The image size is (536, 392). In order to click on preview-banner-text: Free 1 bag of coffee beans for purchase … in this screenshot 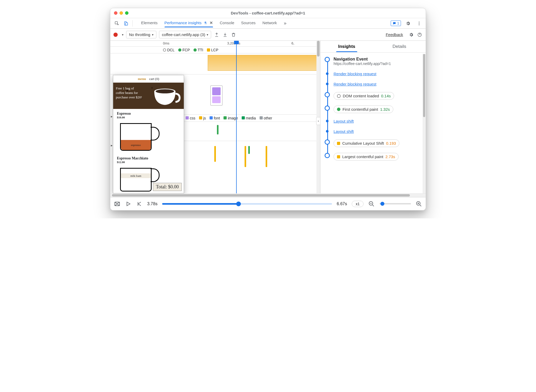, I will do `click(129, 93)`.